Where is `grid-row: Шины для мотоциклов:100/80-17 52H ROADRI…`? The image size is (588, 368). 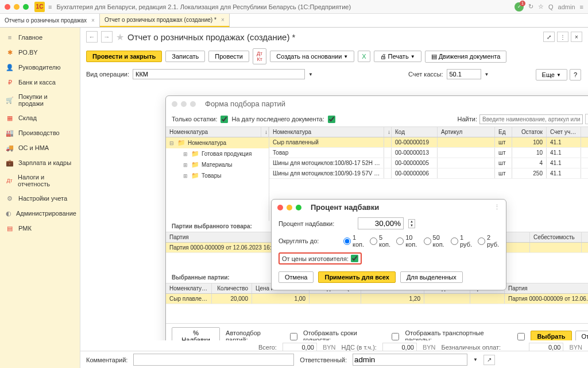
grid-row: Шины для мотоциклов:100/80-17 52H ROADRI… is located at coordinates (428, 163).